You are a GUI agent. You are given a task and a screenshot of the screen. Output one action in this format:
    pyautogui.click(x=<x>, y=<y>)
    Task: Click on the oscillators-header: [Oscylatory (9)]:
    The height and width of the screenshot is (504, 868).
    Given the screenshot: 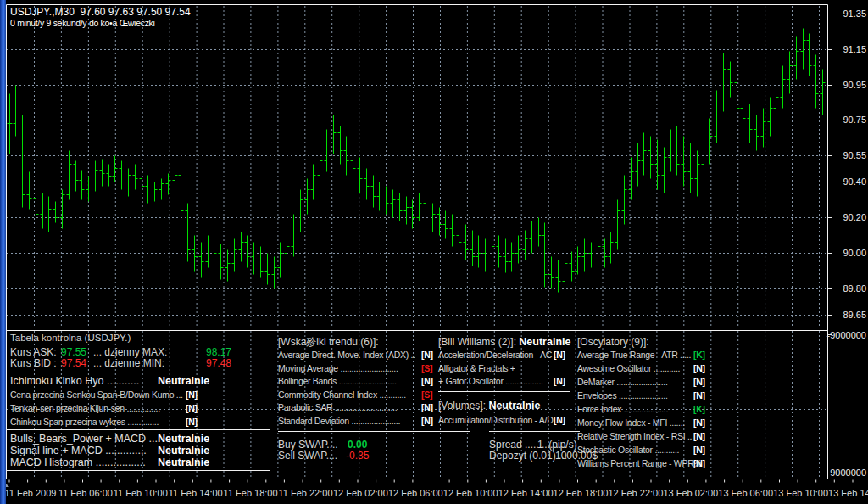 What is the action you would take?
    pyautogui.click(x=614, y=343)
    